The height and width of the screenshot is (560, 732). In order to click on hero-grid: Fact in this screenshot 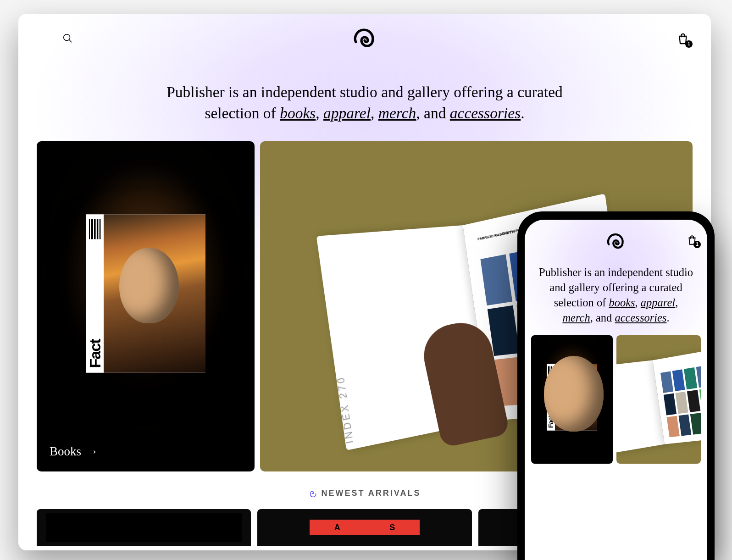, I will do `click(616, 399)`.